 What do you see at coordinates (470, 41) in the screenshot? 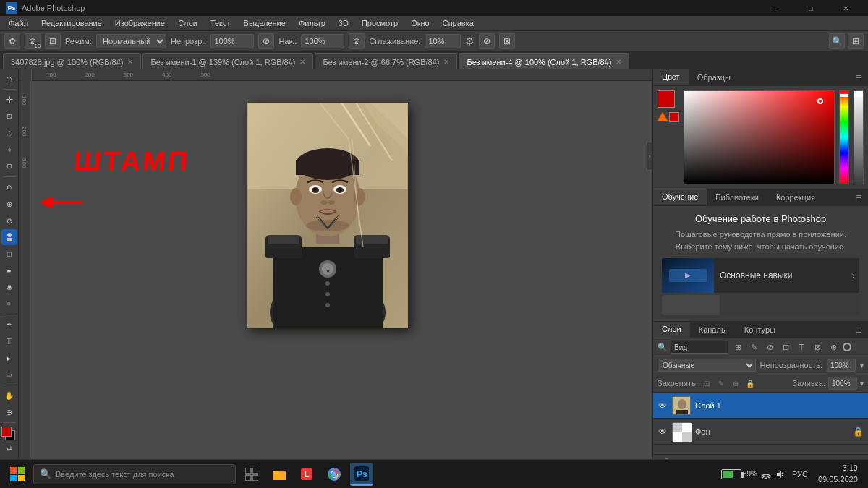
I see `settings-icon: ⚙` at bounding box center [470, 41].